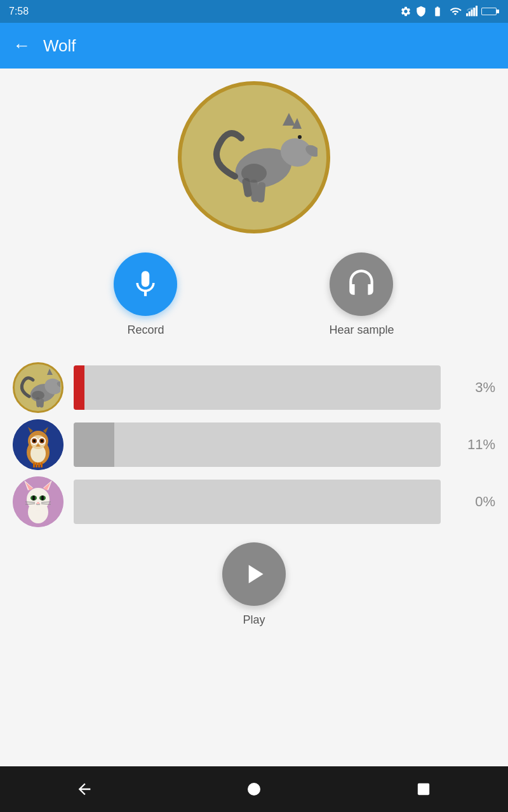 Image resolution: width=508 pixels, height=812 pixels. I want to click on prediction-row-cat: 0%, so click(254, 502).